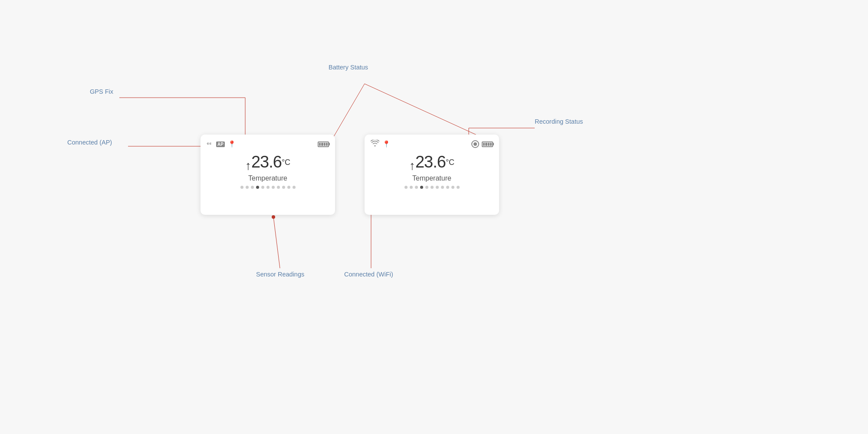  Describe the element at coordinates (280, 274) in the screenshot. I see `annotation-sensor-readings: Sensor Readings` at that location.